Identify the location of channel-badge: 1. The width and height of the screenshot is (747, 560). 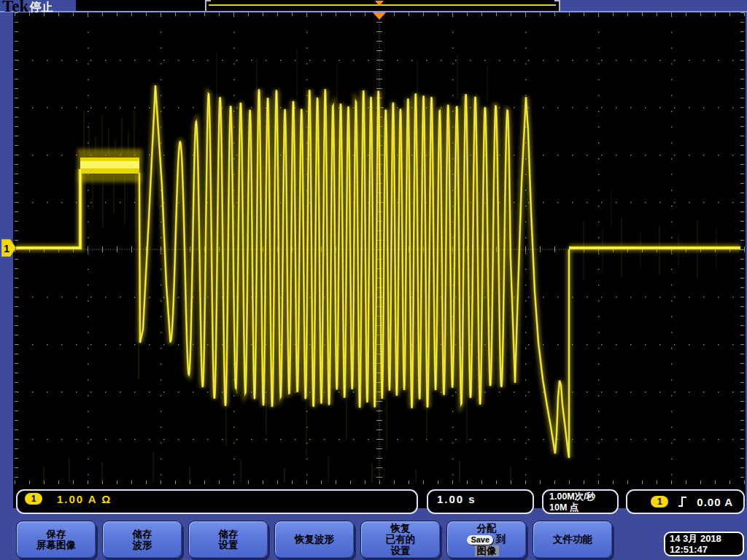
(34, 499).